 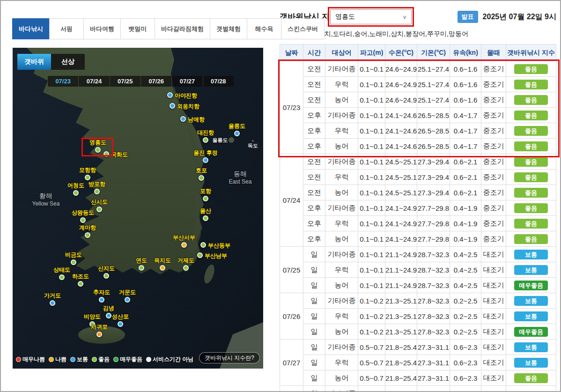 What do you see at coordinates (465, 362) in the screenshot?
I see `current-speed-cell: 0.6~2.3` at bounding box center [465, 362].